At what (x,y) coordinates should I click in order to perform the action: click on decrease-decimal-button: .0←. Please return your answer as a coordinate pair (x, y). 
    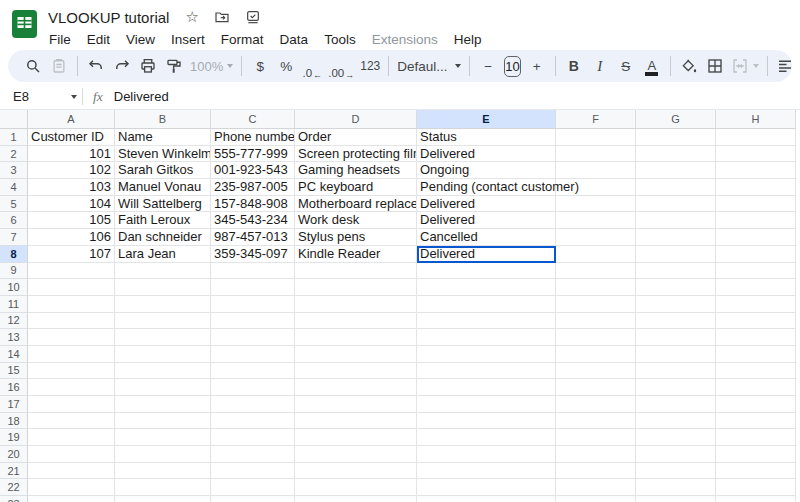
    Looking at the image, I should click on (312, 66).